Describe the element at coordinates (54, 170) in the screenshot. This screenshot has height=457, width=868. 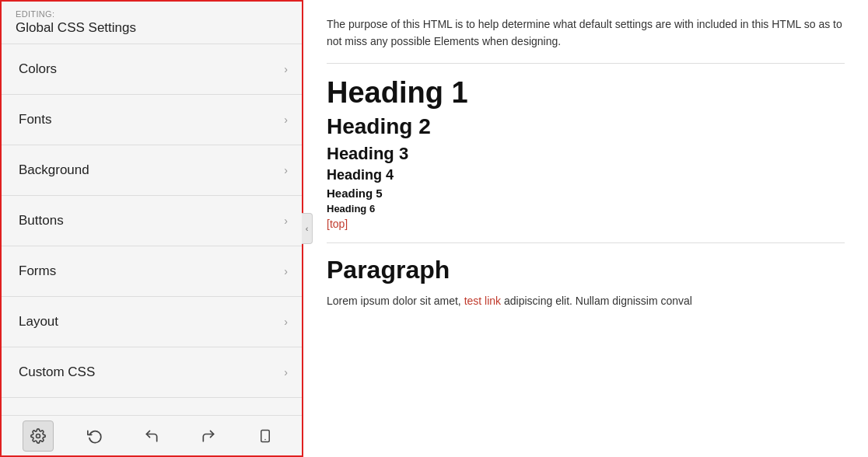
I see `sidebar-item-label: Background` at that location.